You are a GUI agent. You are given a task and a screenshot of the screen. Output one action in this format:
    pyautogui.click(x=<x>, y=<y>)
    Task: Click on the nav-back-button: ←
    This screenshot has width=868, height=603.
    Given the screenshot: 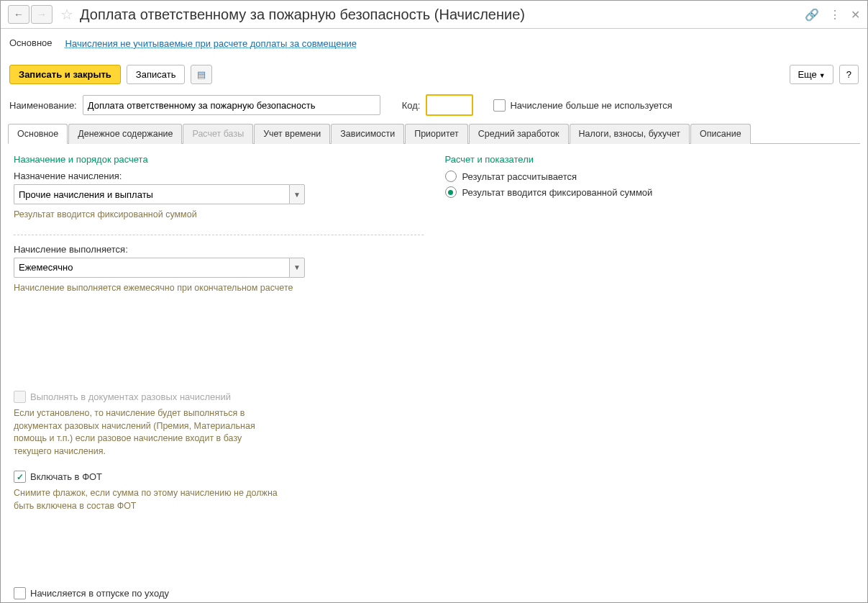 What is the action you would take?
    pyautogui.click(x=19, y=14)
    